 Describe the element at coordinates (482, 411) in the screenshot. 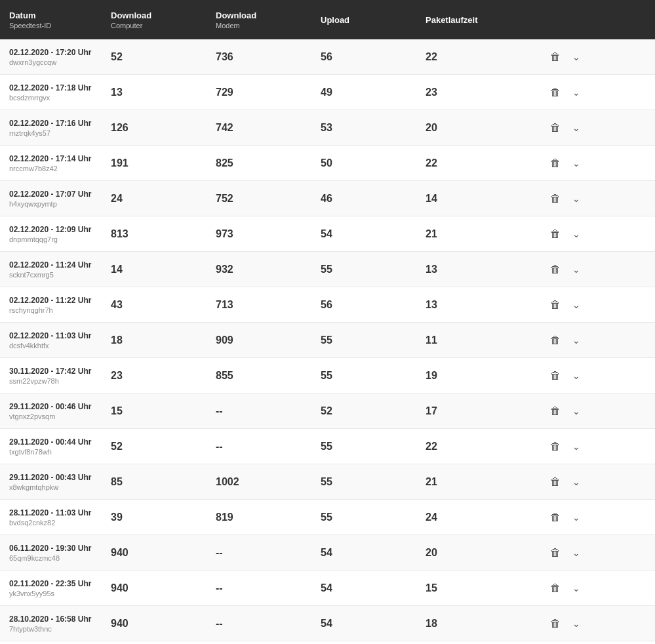

I see `cell-paket: 17` at that location.